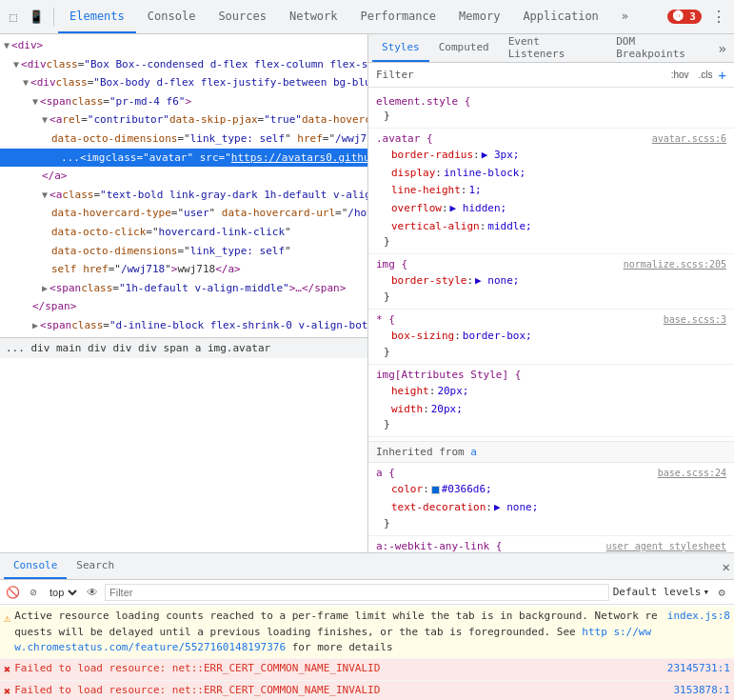 Image resolution: width=734 pixels, height=700 pixels. Describe the element at coordinates (184, 46) in the screenshot. I see `element-row: <div>` at that location.